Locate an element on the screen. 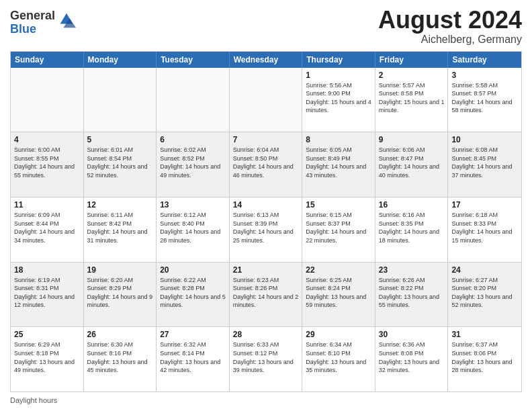  calendar-cell: 11Sunrise: 6:09 AMSunset: 8:44 PMDayligh… is located at coordinates (47, 230).